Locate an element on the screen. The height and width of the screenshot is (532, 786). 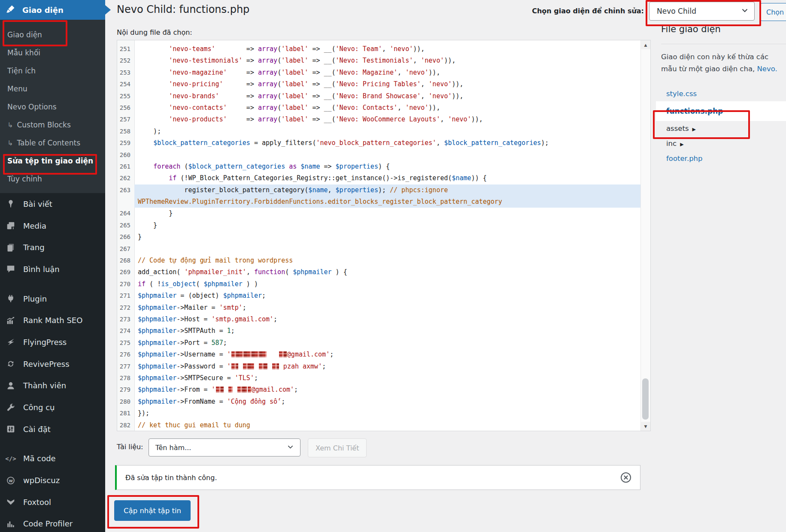
scrollbar-down-arrow-icon: ▼ is located at coordinates (646, 426).